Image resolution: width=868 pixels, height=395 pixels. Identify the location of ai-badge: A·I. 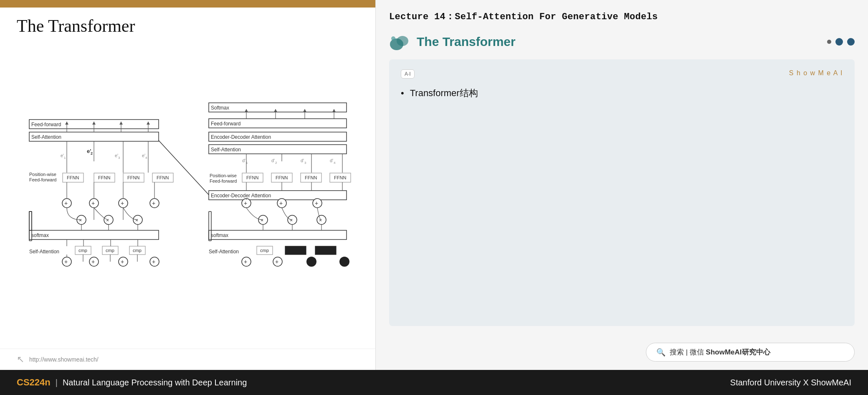
(407, 74).